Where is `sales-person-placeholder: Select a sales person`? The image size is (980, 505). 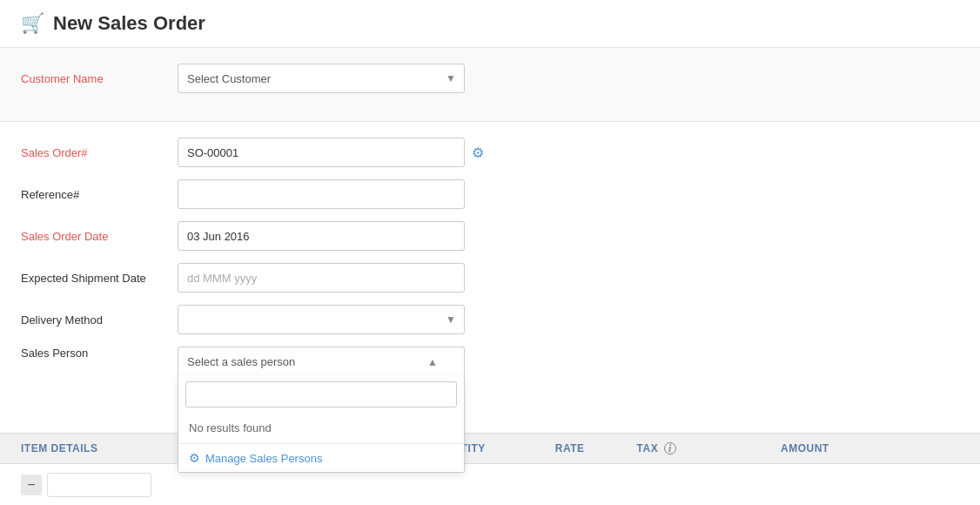
sales-person-placeholder: Select a sales person is located at coordinates (241, 362).